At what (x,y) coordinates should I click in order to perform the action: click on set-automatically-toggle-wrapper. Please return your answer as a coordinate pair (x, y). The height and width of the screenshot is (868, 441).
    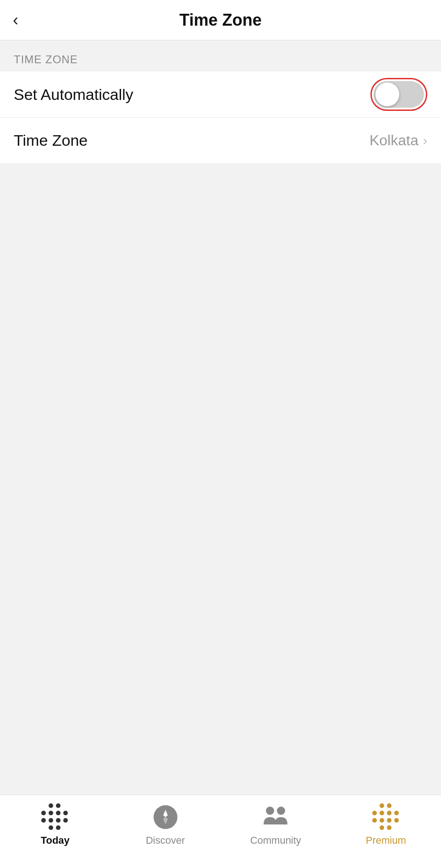
    Looking at the image, I should click on (399, 94).